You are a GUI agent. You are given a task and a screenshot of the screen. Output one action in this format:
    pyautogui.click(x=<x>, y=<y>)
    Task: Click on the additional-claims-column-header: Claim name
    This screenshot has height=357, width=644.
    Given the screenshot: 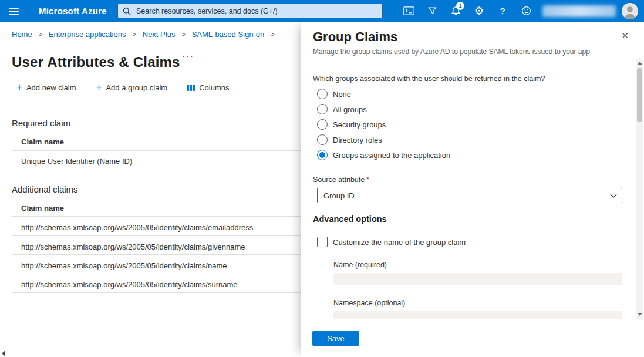 What is the action you would take?
    pyautogui.click(x=42, y=208)
    